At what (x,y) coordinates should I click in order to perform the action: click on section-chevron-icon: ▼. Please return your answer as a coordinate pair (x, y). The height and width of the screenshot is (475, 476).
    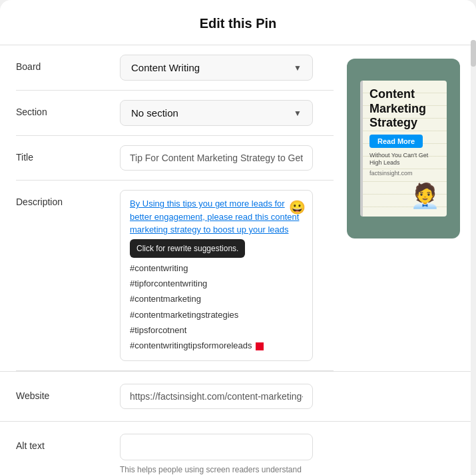
    Looking at the image, I should click on (298, 113).